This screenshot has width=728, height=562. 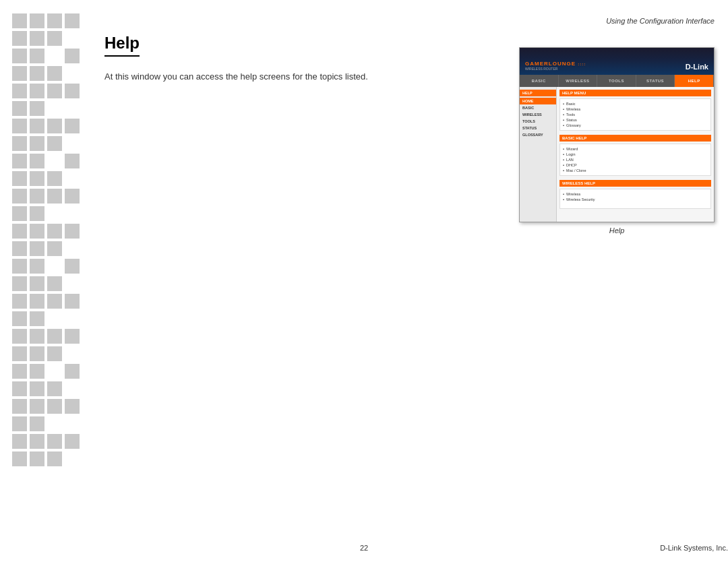 I want to click on sidebar-item-tools: TOOLS, so click(x=538, y=121).